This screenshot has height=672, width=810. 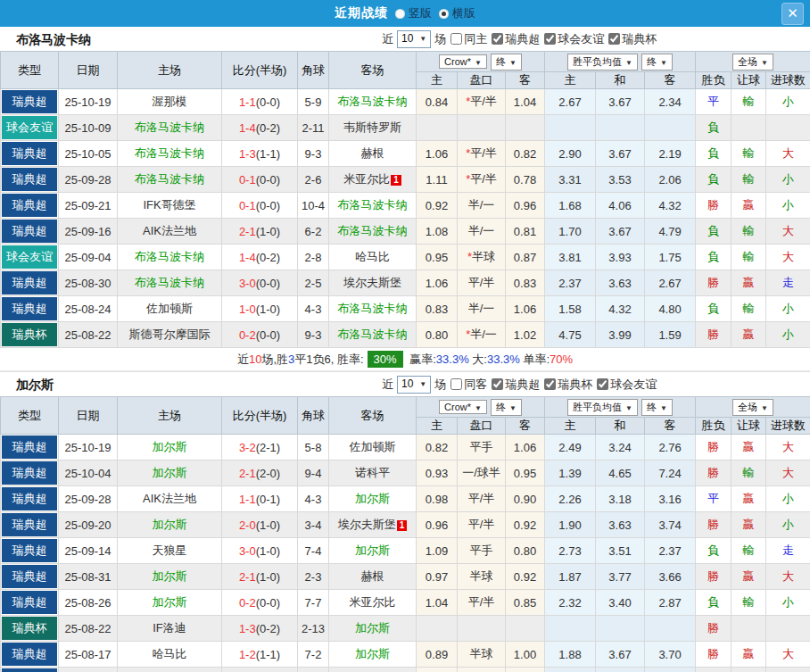 I want to click on league-filter-2: 瑞典杯, so click(x=567, y=384).